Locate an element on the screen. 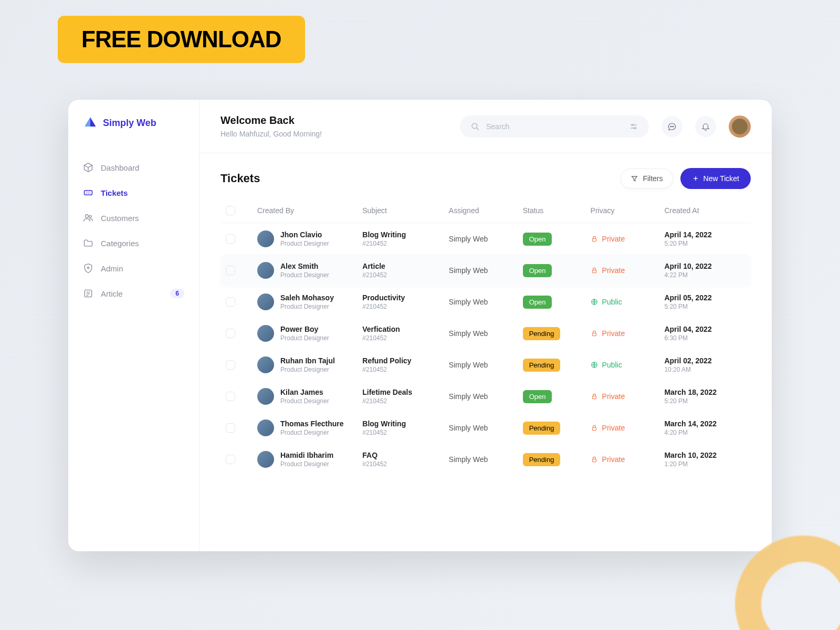  nav-item-admin: Admin is located at coordinates (133, 268).